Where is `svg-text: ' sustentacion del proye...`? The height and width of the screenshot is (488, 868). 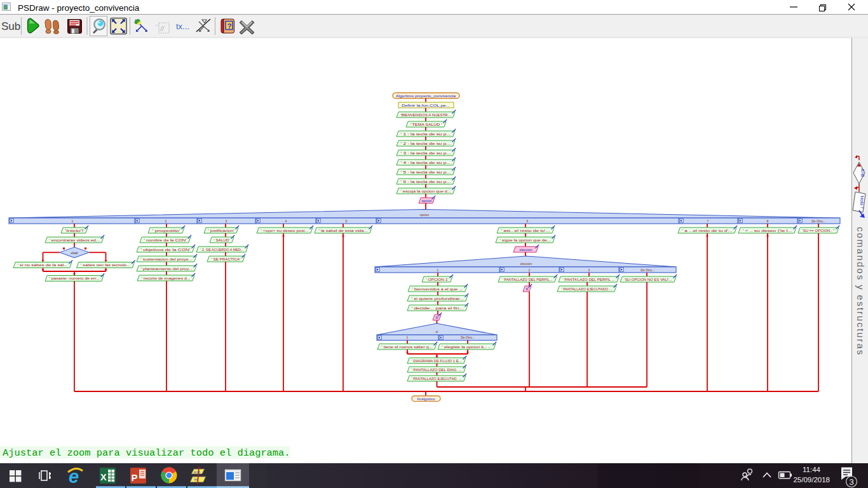 svg-text: ' sustentacion del proye... is located at coordinates (166, 259).